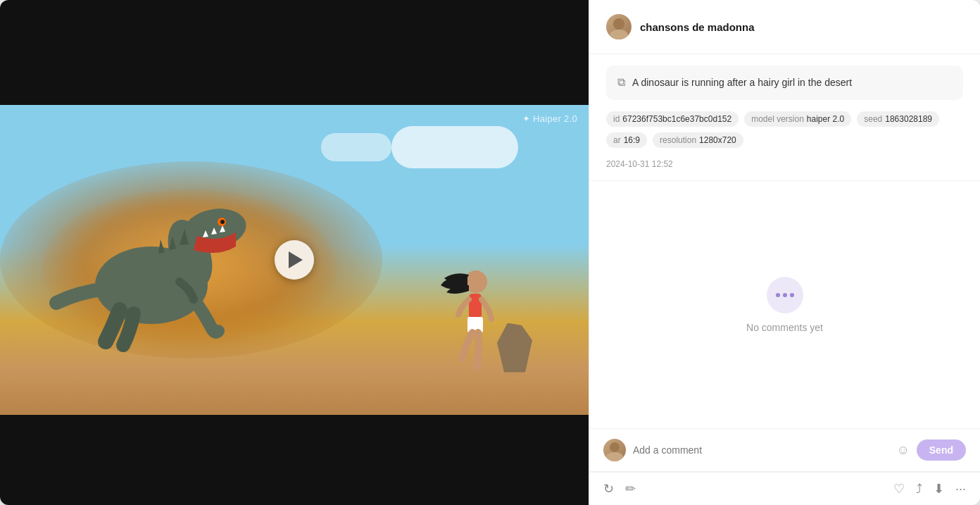 This screenshot has width=980, height=505. Describe the element at coordinates (939, 489) in the screenshot. I see `download-button: ⬇` at that location.